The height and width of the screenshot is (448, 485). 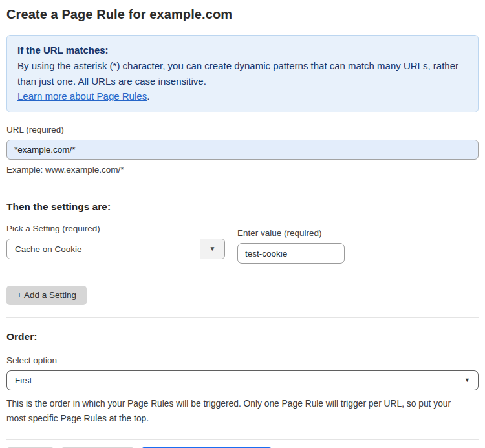 I want to click on url-label: URL (required), so click(x=242, y=129).